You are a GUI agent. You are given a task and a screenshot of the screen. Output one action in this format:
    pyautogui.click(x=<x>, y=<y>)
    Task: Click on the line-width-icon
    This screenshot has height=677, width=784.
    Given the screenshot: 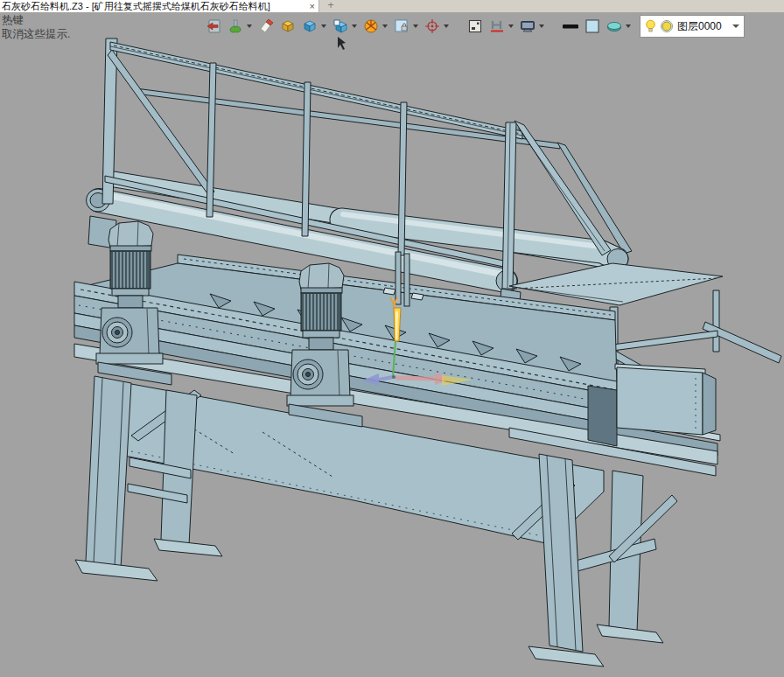 What is the action you would take?
    pyautogui.click(x=570, y=26)
    